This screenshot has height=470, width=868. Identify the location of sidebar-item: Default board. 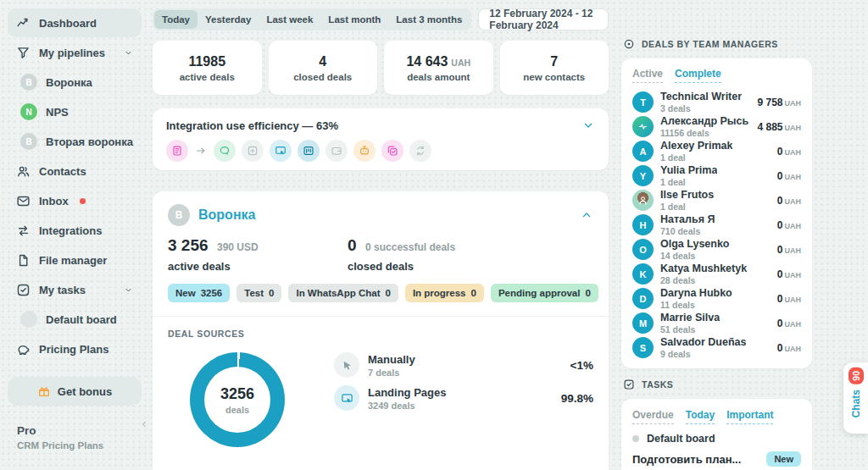
(75, 319).